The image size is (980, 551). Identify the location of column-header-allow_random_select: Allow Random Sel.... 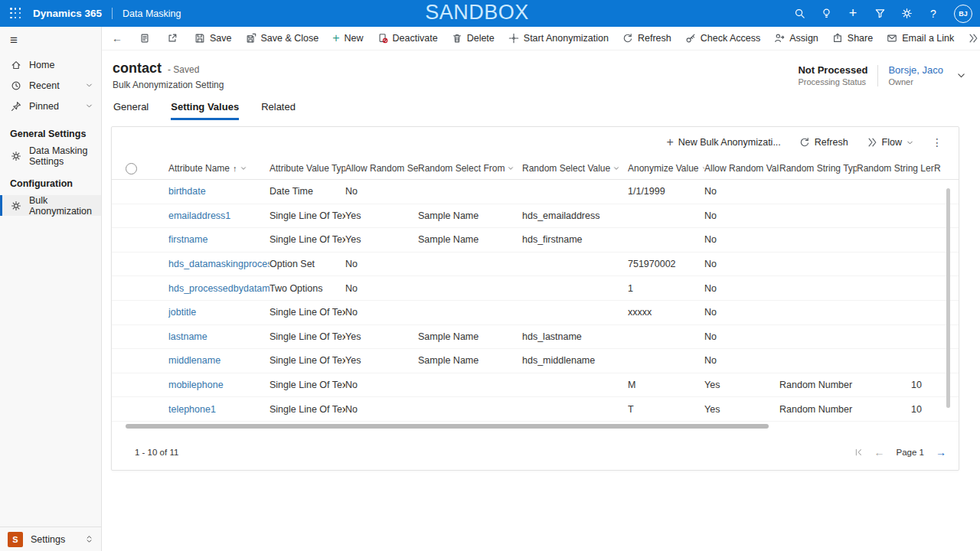
(381, 168).